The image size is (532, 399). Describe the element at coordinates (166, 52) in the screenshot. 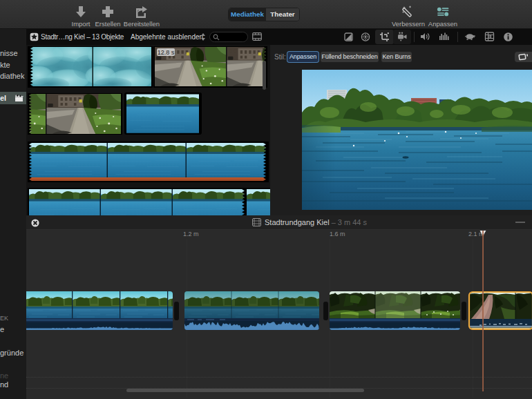

I see `svg-text: 12.8 s` at that location.